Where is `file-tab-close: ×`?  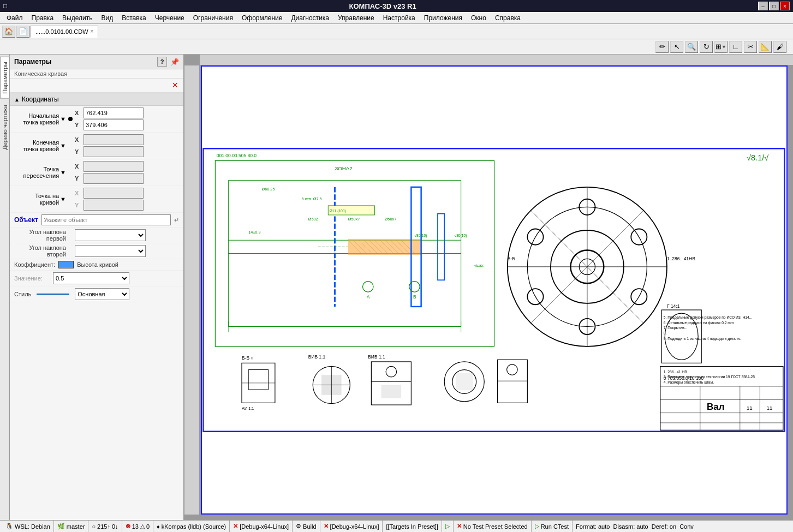
file-tab-close: × is located at coordinates (92, 32).